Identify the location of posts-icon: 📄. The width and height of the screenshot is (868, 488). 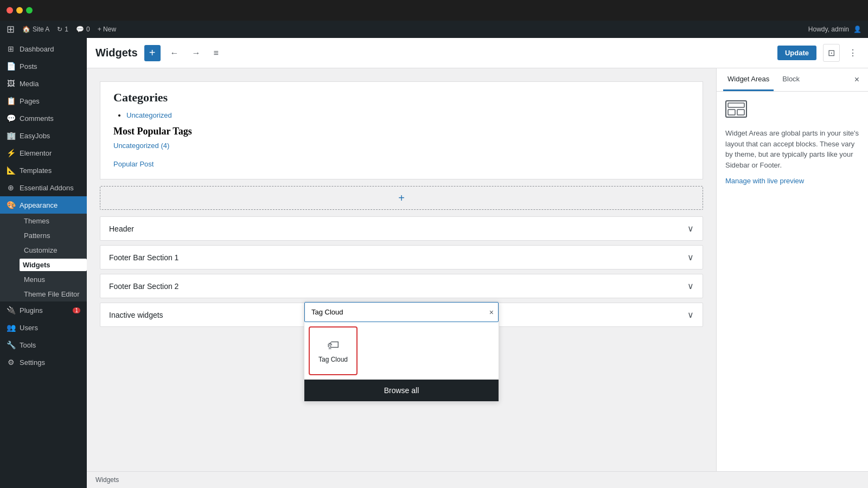
(11, 66).